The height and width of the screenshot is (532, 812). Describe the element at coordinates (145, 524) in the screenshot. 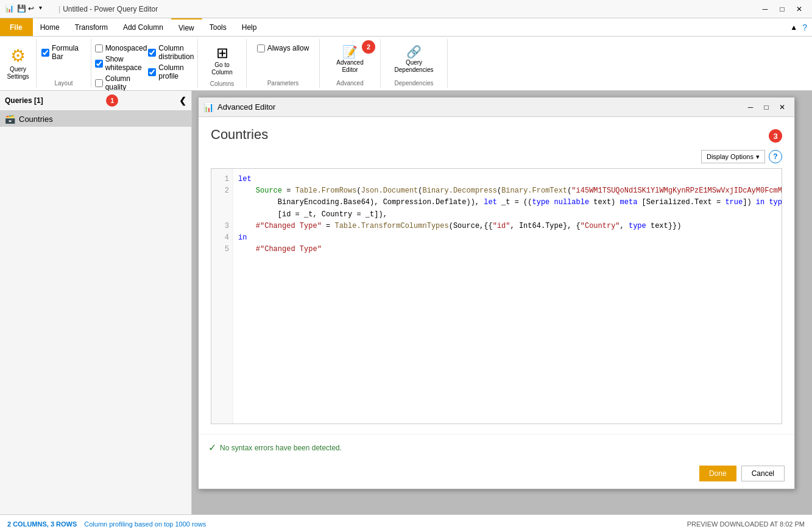

I see `status-profile: Column profiling based on top 1000 rows` at that location.